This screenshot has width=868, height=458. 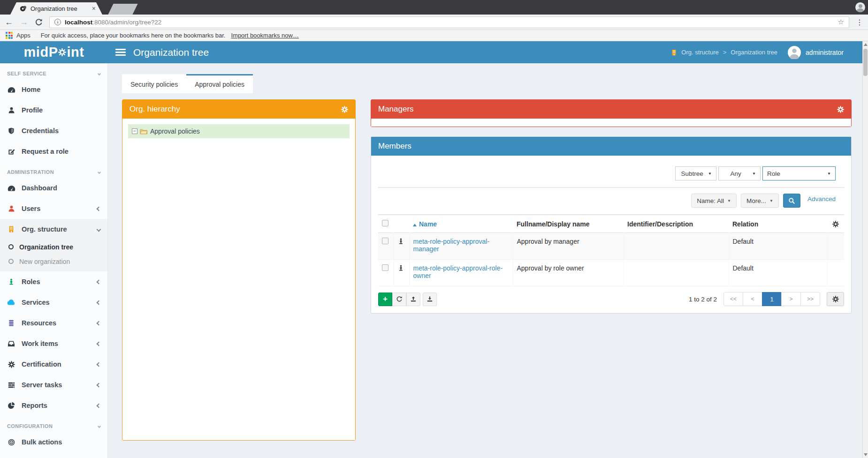 What do you see at coordinates (53, 247) in the screenshot?
I see `sidebar-item-organization-tree: Organization tree` at bounding box center [53, 247].